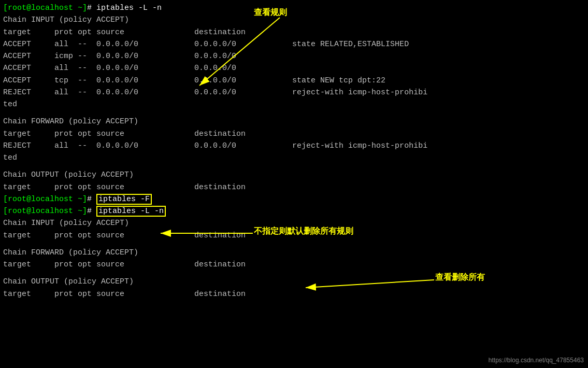 The image size is (588, 368). What do you see at coordinates (536, 360) in the screenshot?
I see `watermark: https://blog.csdn.net/qq_47855463` at bounding box center [536, 360].